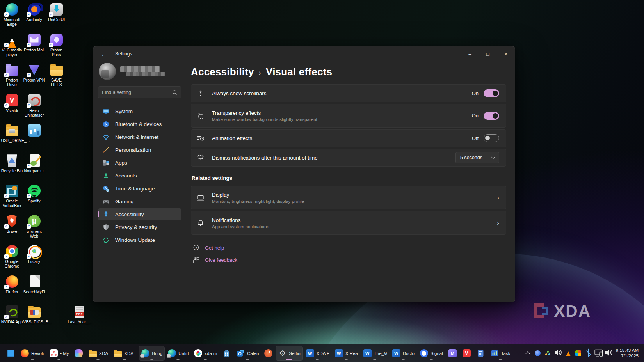  I want to click on tray-tray-vlc, so click(568, 353).